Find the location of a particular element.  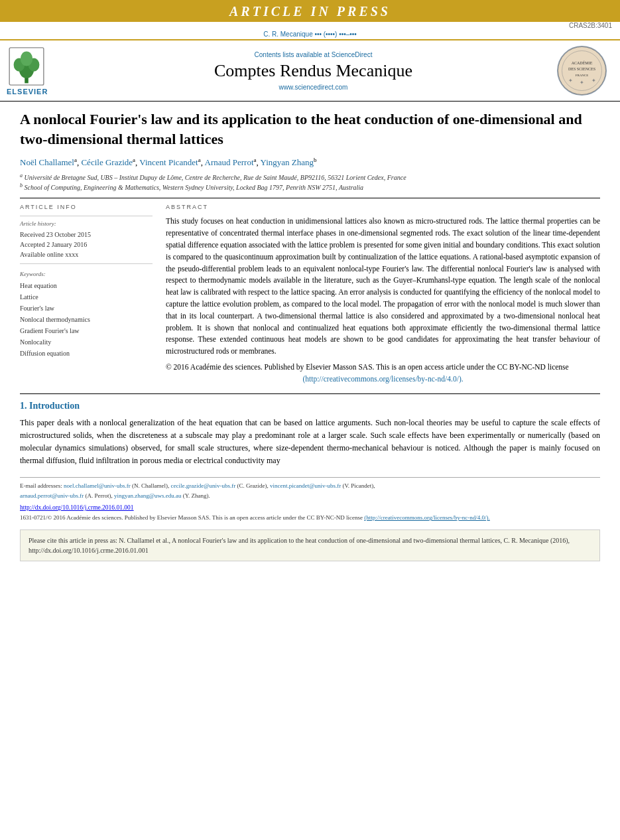

svg-text: FRANCE is located at coordinates (582, 76).